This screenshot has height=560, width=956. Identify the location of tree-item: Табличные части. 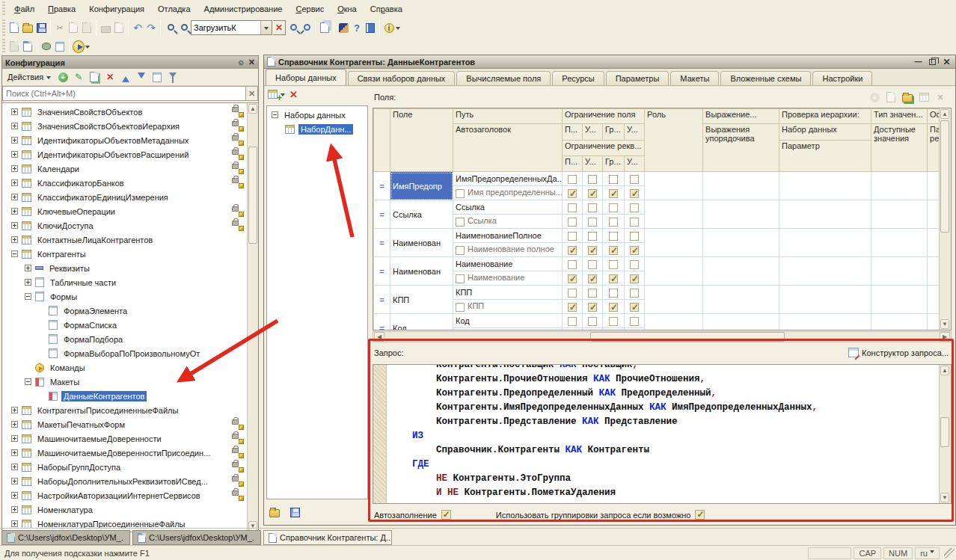
(124, 283).